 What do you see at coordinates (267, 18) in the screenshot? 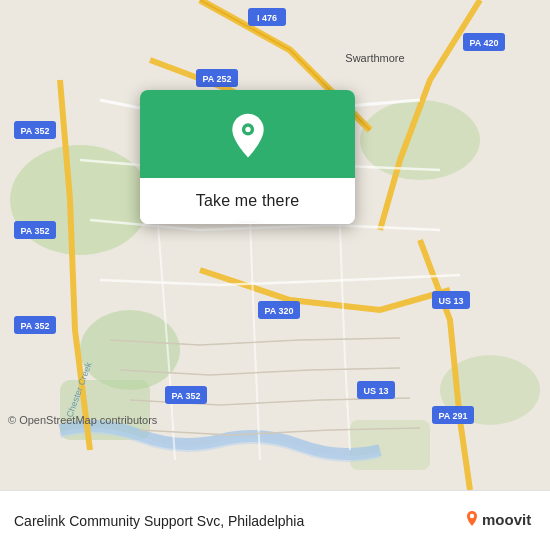
I see `svg-text: I 476` at bounding box center [267, 18].